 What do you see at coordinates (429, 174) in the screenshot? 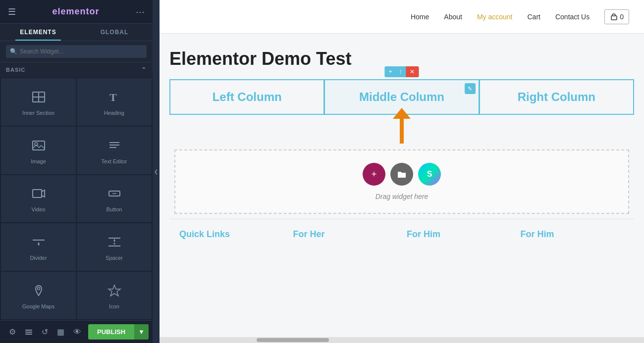
I see `elementor-s-button: S` at bounding box center [429, 174].